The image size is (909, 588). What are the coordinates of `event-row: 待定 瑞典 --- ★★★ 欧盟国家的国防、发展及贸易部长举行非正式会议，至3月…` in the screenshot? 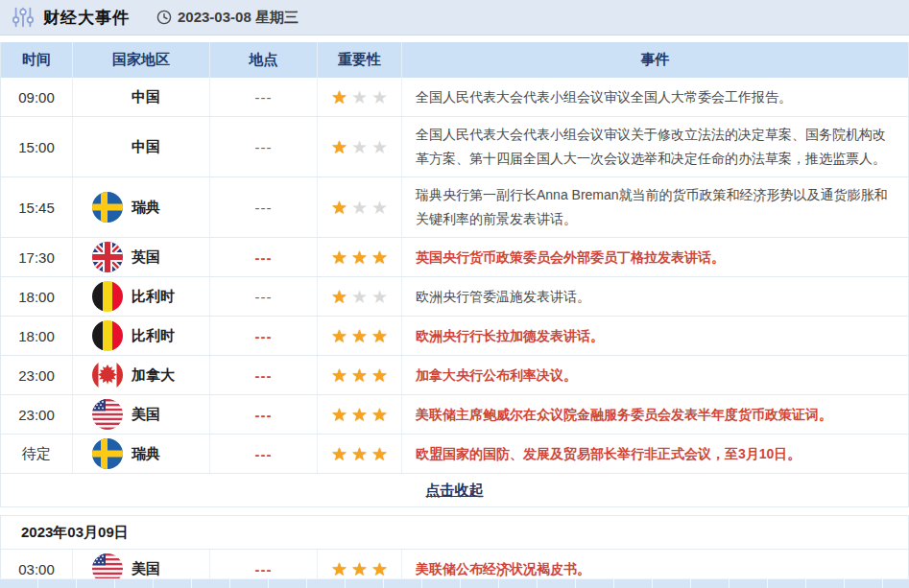 It's located at (455, 455).